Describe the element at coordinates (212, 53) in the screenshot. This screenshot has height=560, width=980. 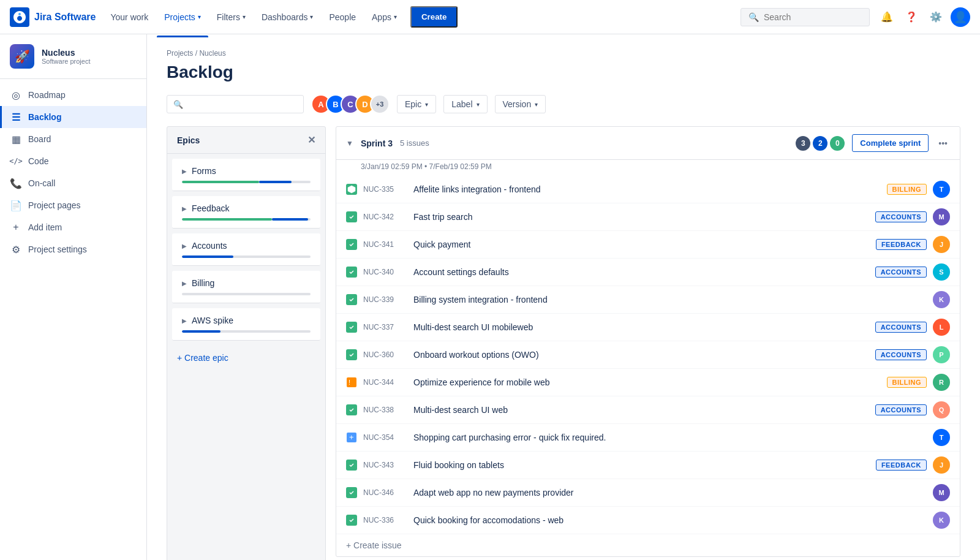
I see `breadcrumb-nucleus: Nucleus` at that location.